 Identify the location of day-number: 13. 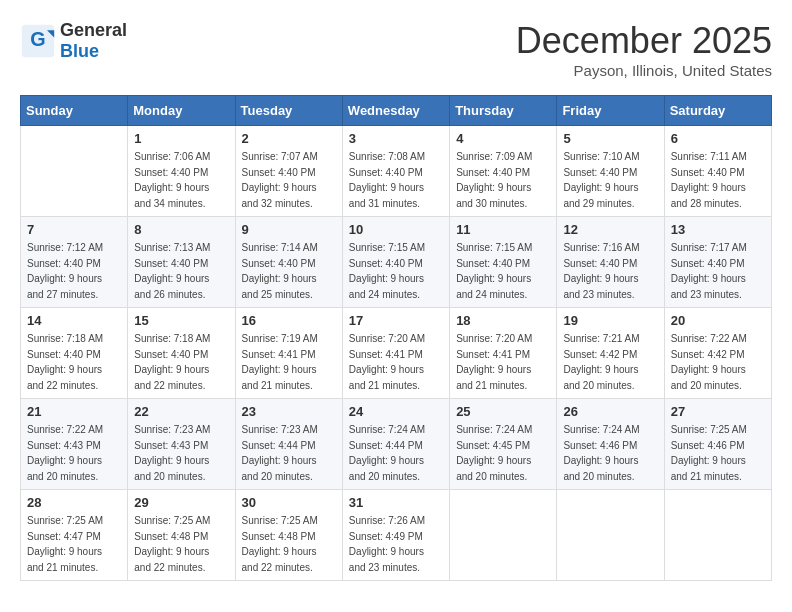
(718, 230).